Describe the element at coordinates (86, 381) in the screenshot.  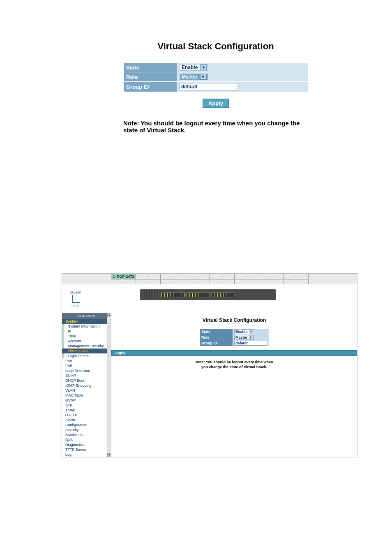
I see `nav-item-dhcp-boot: DHCP Boot` at that location.